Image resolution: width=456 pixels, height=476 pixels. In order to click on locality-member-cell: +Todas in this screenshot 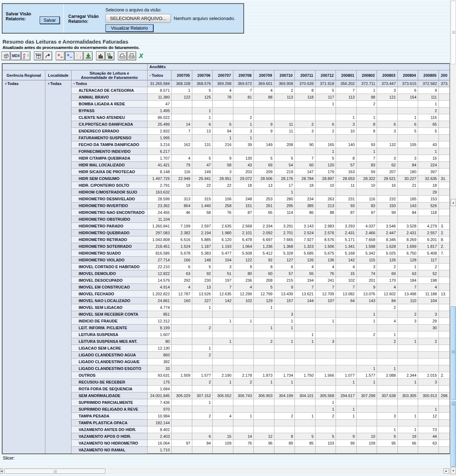, I will do `click(59, 267)`.